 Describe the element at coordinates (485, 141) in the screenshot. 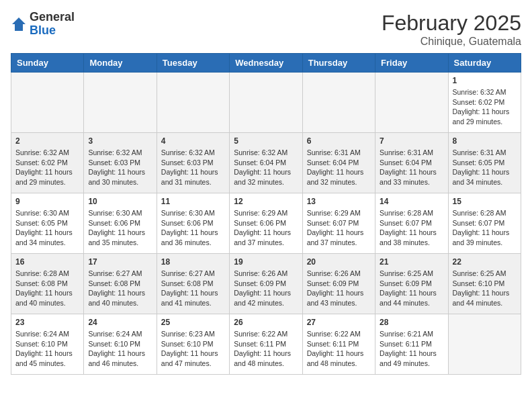

I see `day-number: 8` at that location.